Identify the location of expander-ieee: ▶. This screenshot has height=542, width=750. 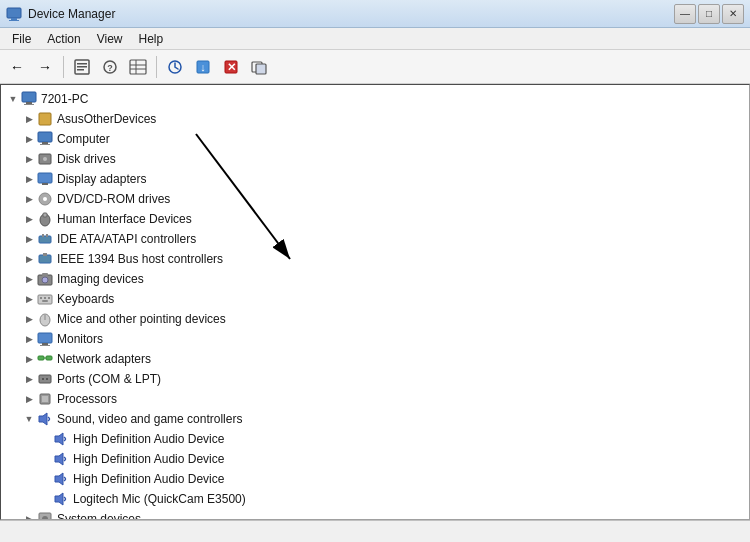
(29, 259).